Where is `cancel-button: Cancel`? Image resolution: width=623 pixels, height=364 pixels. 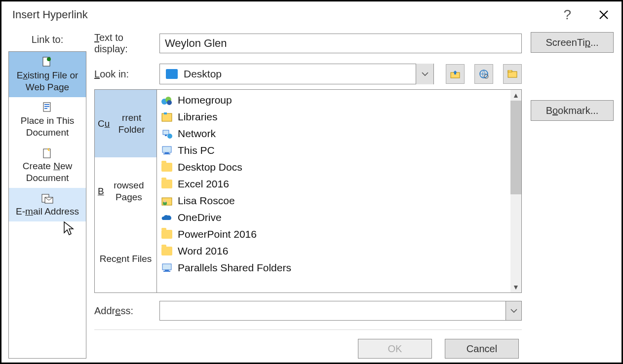
cancel-button: Cancel is located at coordinates (482, 349).